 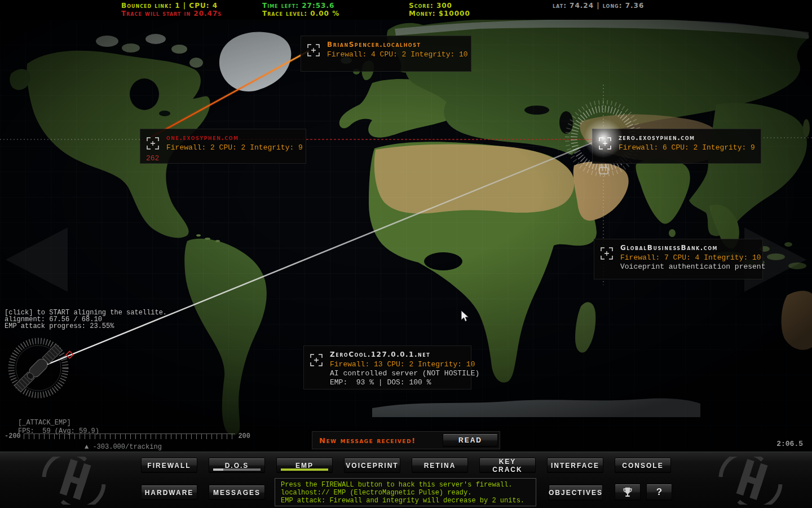 What do you see at coordinates (304, 470) in the screenshot?
I see `emp-ready-bar` at bounding box center [304, 470].